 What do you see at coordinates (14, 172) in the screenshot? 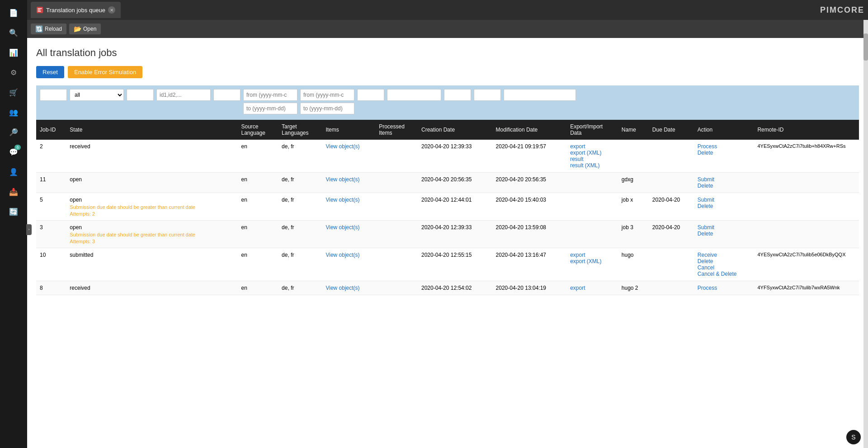
I see `sidebar-item-person: 👤` at bounding box center [14, 172].